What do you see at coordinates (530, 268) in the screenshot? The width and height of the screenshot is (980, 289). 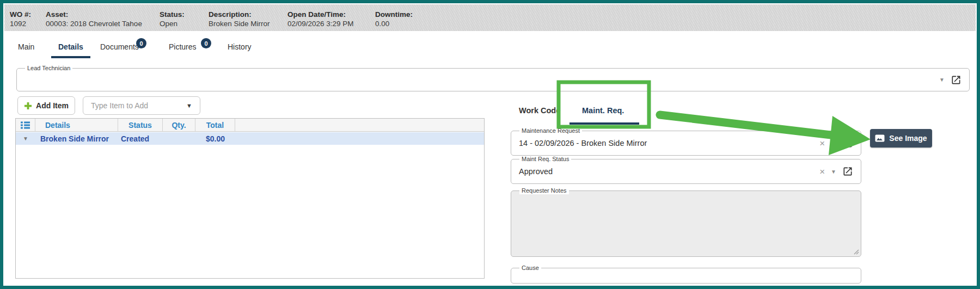 I see `cause-label: Cause` at bounding box center [530, 268].